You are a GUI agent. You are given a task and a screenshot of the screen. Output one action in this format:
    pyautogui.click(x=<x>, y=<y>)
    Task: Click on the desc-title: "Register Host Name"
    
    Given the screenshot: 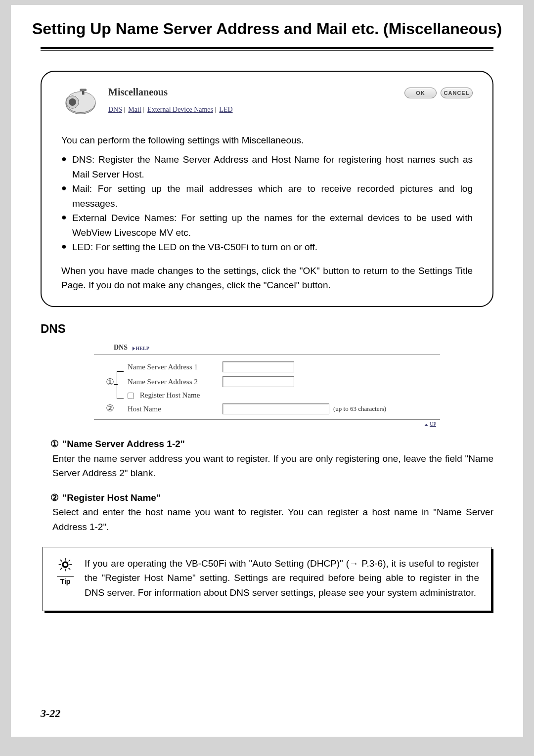 What is the action you would take?
    pyautogui.click(x=112, y=497)
    